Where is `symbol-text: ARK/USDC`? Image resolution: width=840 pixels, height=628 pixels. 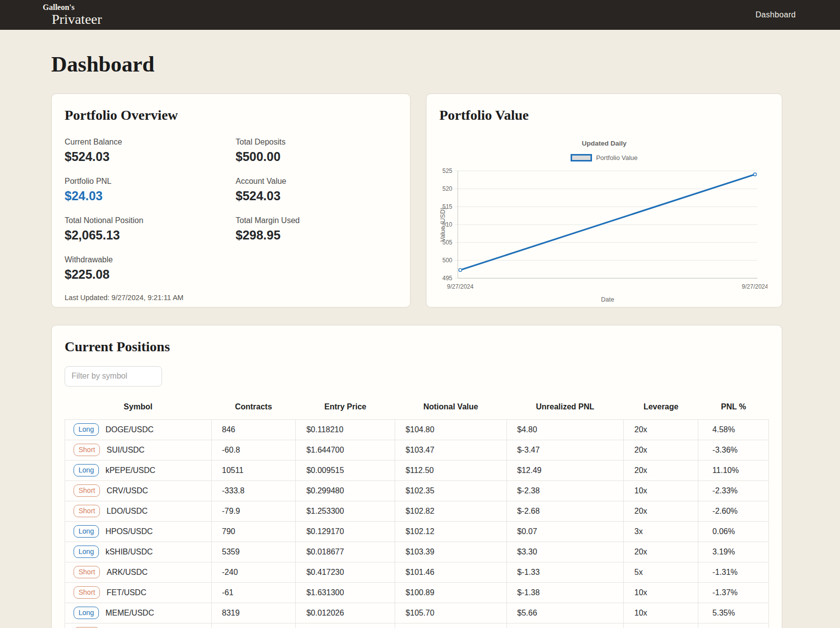 symbol-text: ARK/USDC is located at coordinates (127, 572).